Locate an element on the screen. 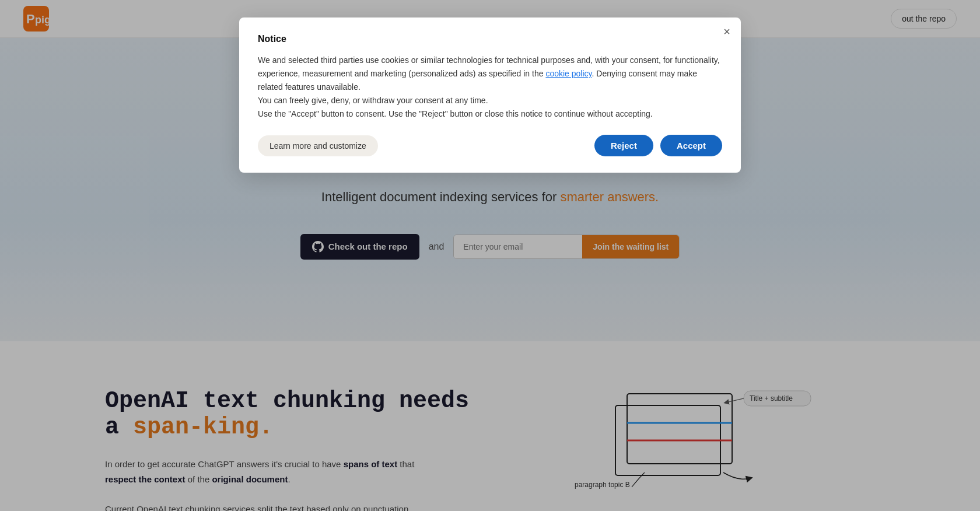 The height and width of the screenshot is (511, 980). reject-button: Reject is located at coordinates (624, 146).